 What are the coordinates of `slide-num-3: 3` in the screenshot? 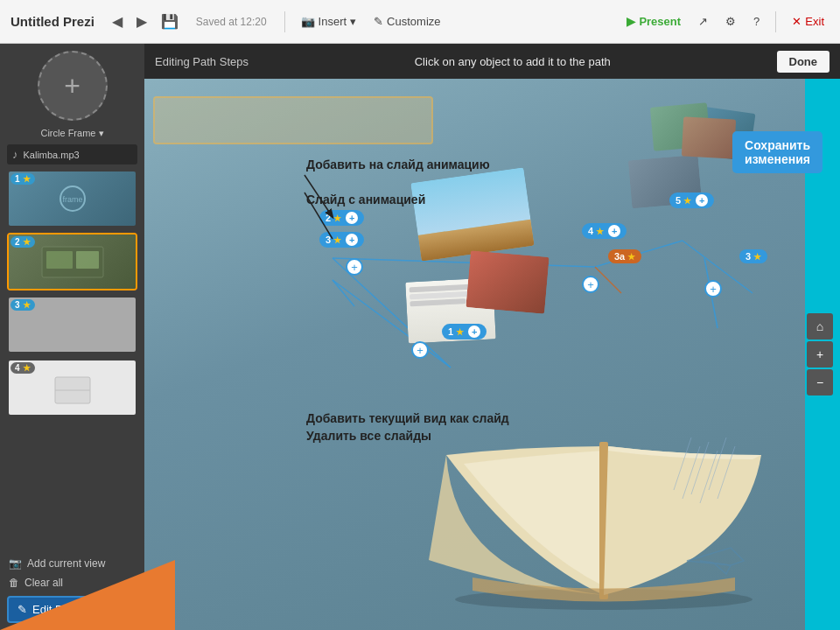 It's located at (18, 304).